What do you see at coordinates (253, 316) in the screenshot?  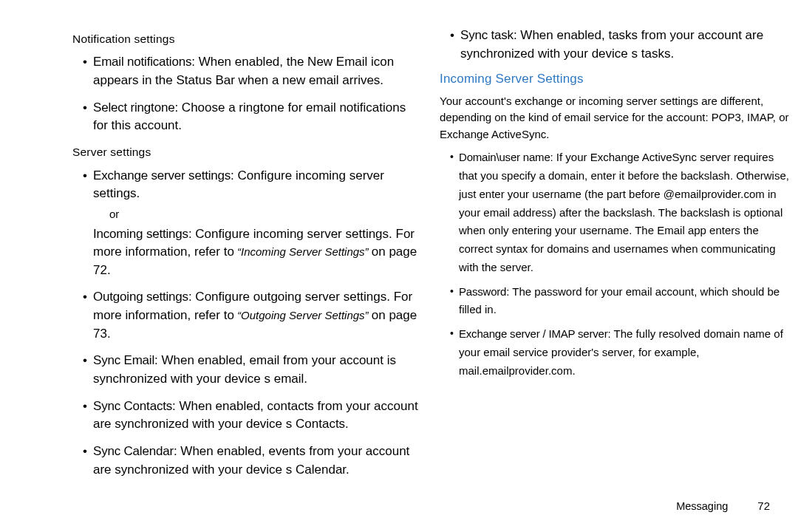 I see `list-item: Outgoing settings: Configure outgoing se…` at bounding box center [253, 316].